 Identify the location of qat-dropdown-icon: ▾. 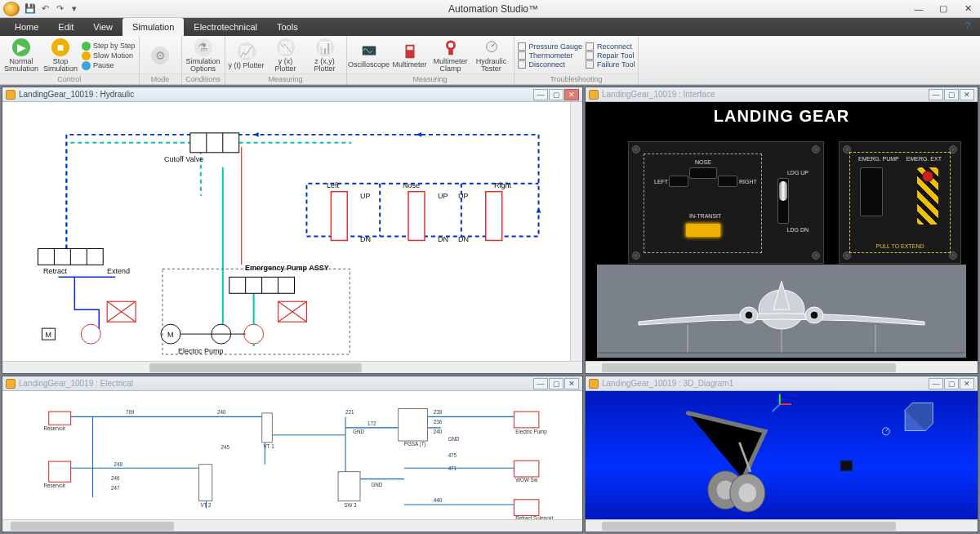
(74, 9).